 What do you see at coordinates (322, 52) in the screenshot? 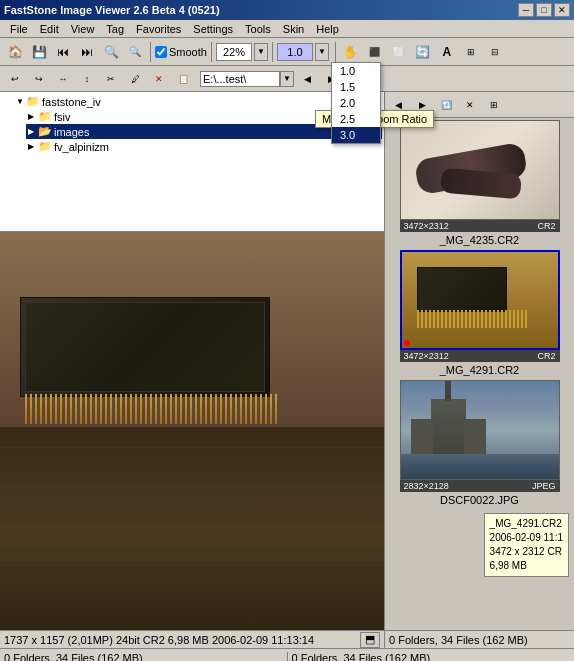
I see `ratio-dropdown-btn: ▼` at bounding box center [322, 52].